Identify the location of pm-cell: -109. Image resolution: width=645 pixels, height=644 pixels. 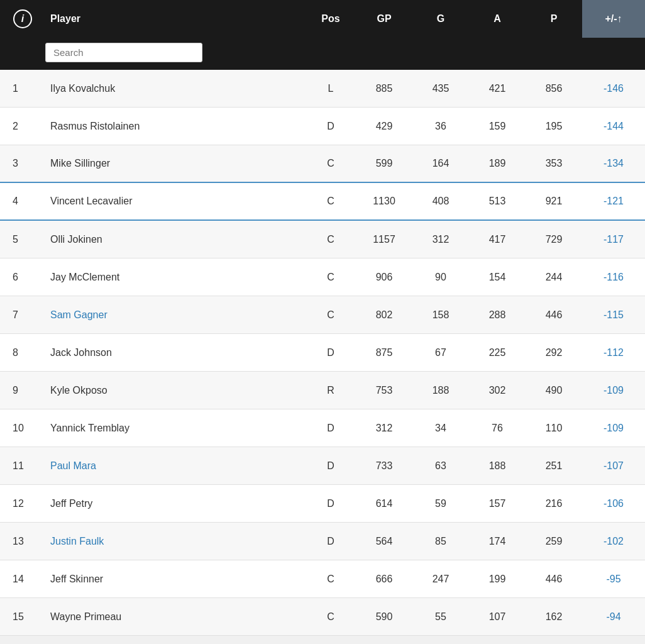
(614, 428).